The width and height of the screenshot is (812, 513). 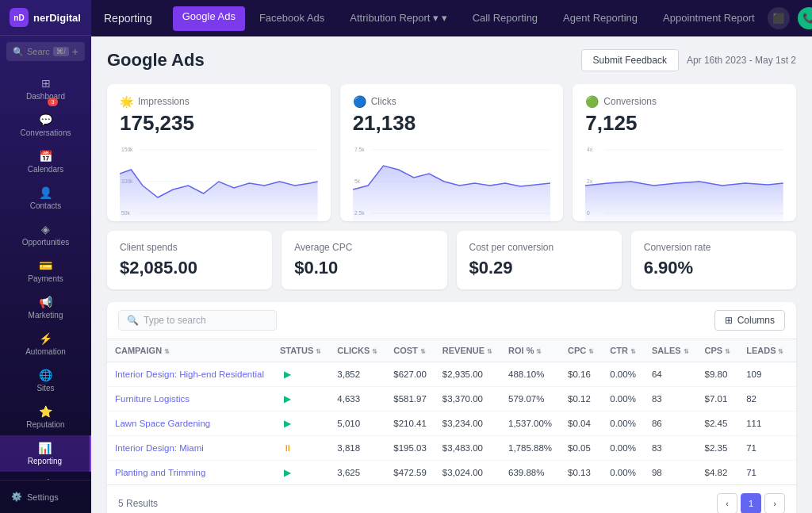 What do you see at coordinates (398, 19) in the screenshot?
I see `tab-attribution-report: Attribution Report ▾` at bounding box center [398, 19].